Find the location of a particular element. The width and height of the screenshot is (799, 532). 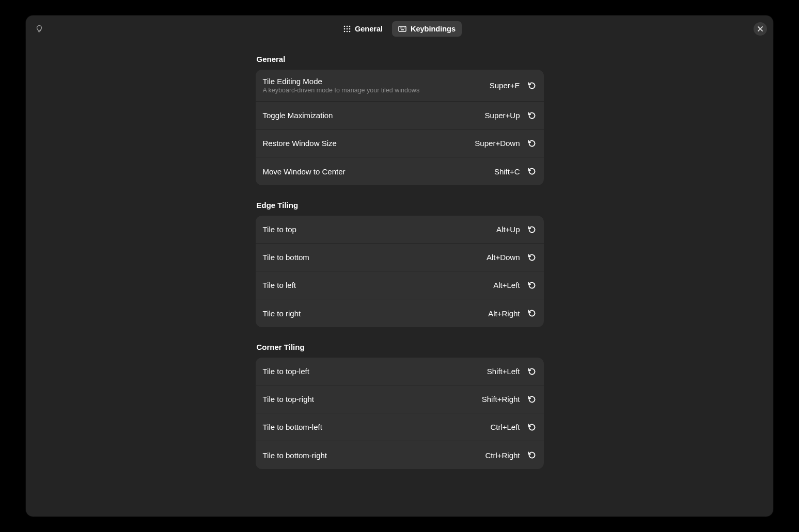

header-bar: General Keybindings is located at coordinates (400, 29).